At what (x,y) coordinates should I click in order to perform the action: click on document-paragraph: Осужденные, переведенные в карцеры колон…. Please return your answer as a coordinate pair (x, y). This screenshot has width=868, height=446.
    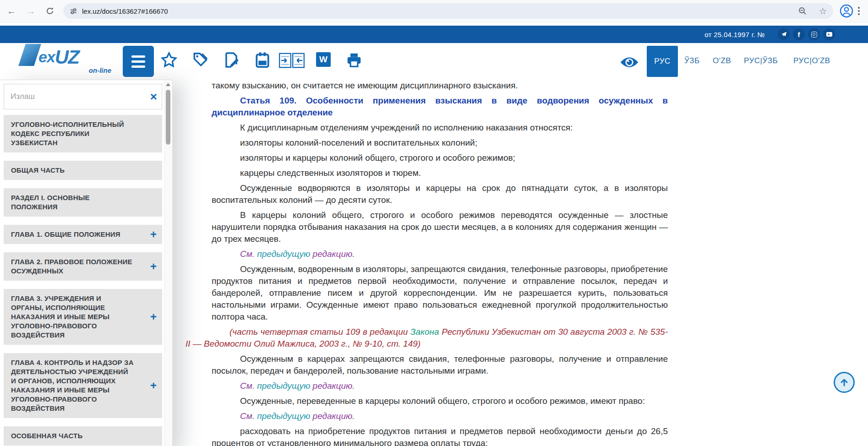
    Looking at the image, I should click on (440, 401).